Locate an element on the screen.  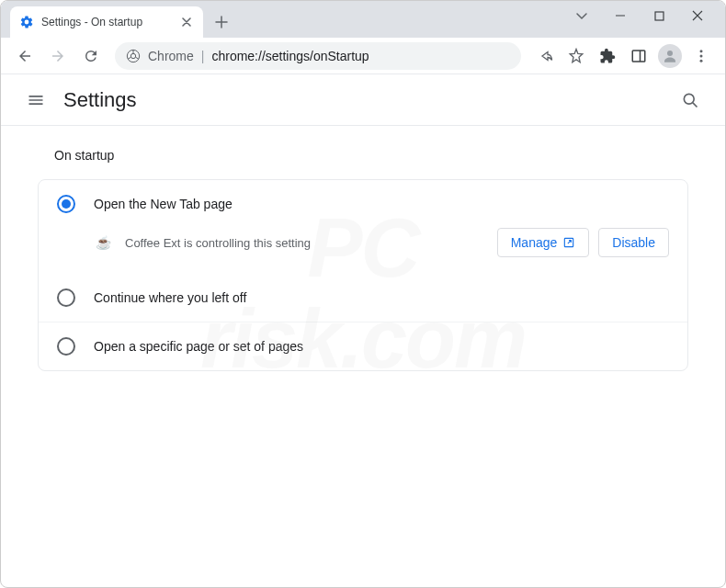
browser-tab: Settings - On startup is located at coordinates (107, 22).